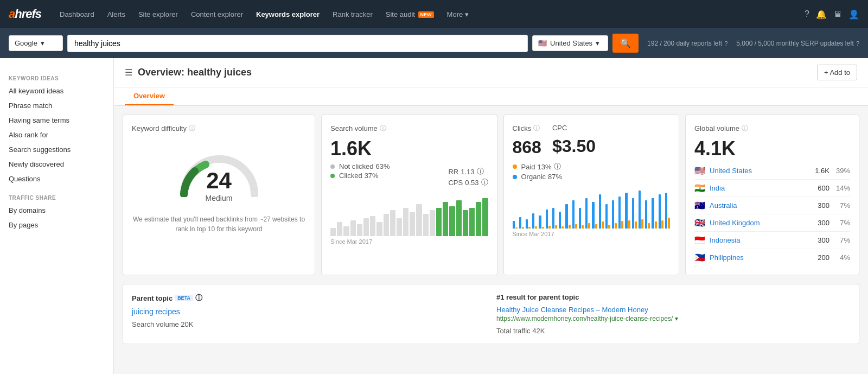 The height and width of the screenshot is (374, 868). I want to click on country-volume-0: 1.6K, so click(819, 170).